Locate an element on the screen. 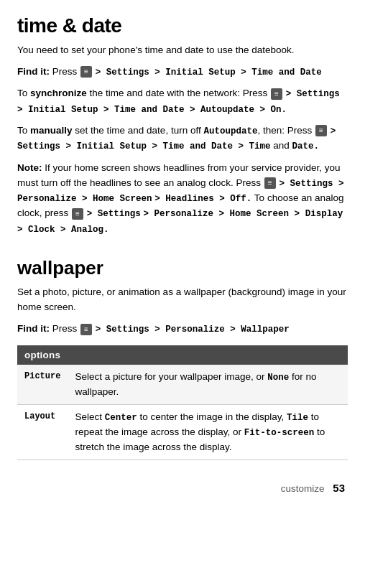  page-footer: customize 53 is located at coordinates (182, 488).